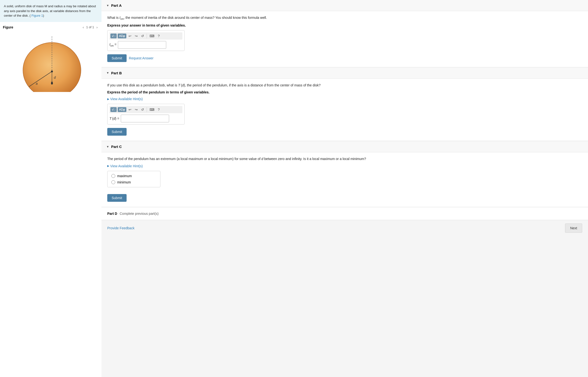 Image resolution: width=588 pixels, height=377 pixels. Describe the element at coordinates (117, 73) in the screenshot. I see `part-b-title: Part B` at that location.